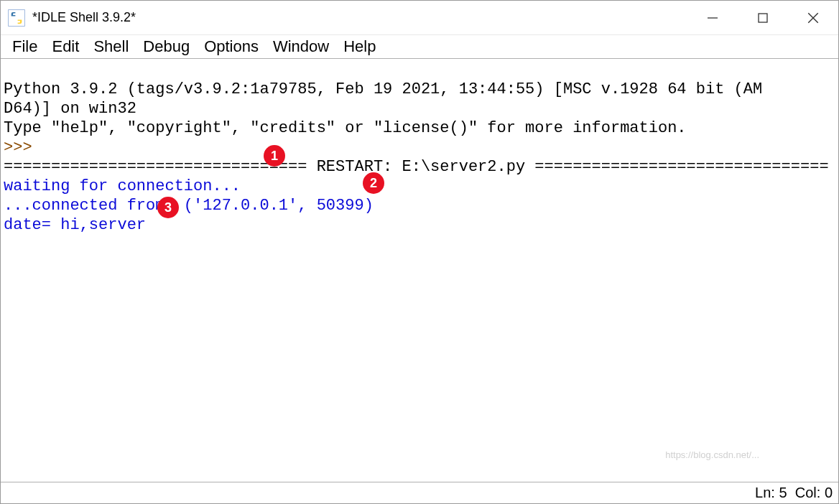 The image size is (839, 504). I want to click on menu-debug: Debug, so click(167, 47).